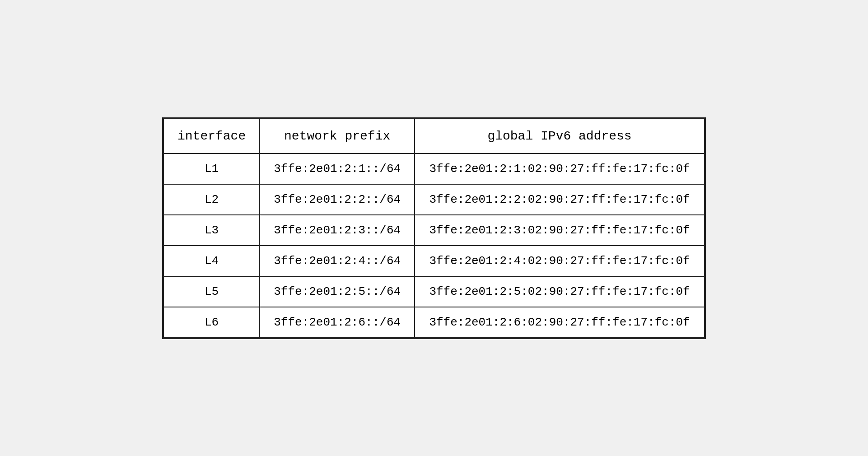 The height and width of the screenshot is (456, 868). I want to click on cell-ipv6-1: 3ffe:2e01:2:2:02:90:27:ff:fe:17:fc:0f, so click(560, 200).